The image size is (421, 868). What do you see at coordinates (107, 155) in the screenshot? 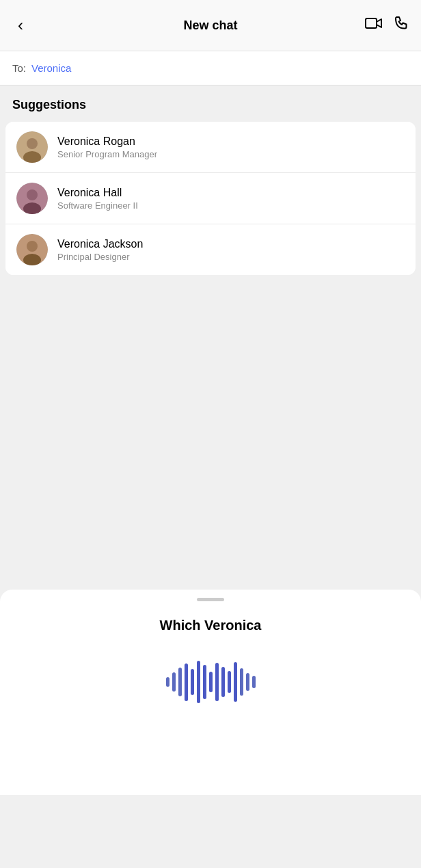
I see `suggestion-role-1: Senior Program Manager` at bounding box center [107, 155].